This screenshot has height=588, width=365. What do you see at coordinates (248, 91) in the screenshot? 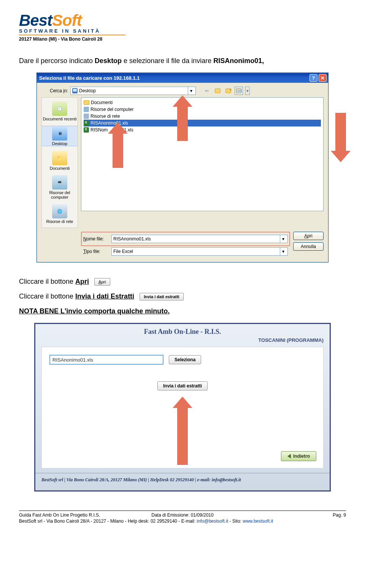
I see `views-dropdown-icon: ▾` at bounding box center [248, 91].